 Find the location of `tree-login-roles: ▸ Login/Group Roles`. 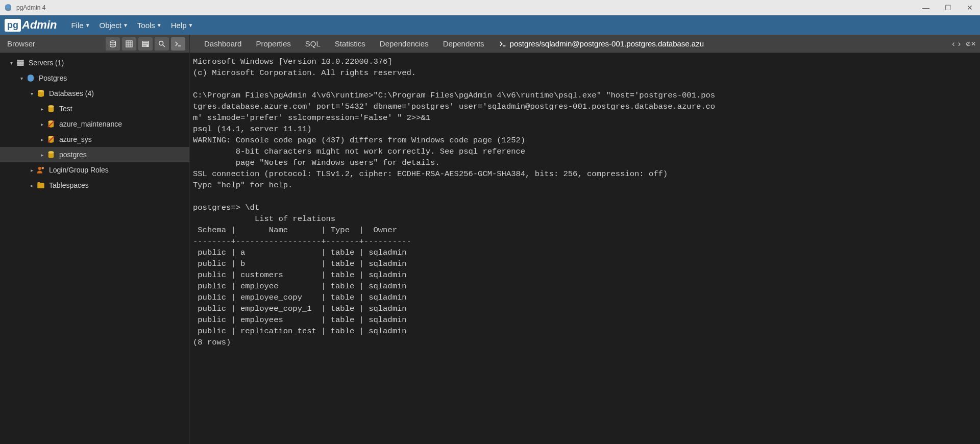

tree-login-roles: ▸ Login/Group Roles is located at coordinates (95, 170).